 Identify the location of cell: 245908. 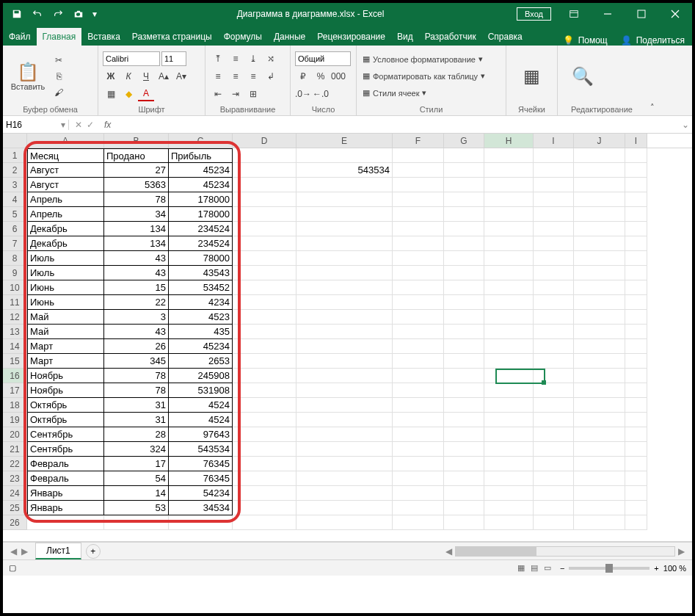
(201, 376).